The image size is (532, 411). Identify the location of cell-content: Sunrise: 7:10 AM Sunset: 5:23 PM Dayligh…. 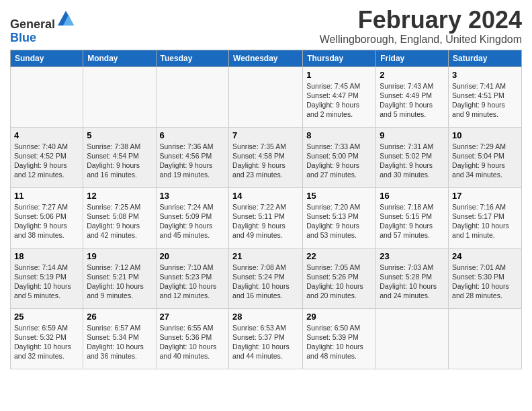
(193, 282).